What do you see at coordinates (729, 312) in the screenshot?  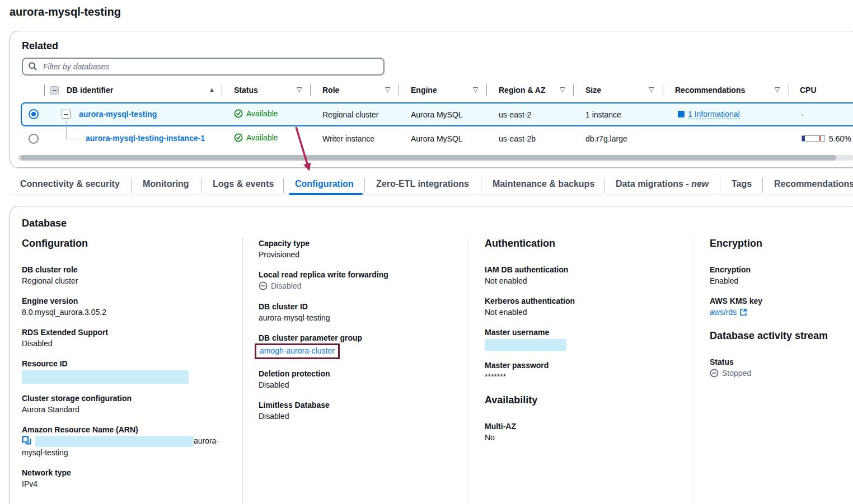 I see `kms-key-link: aws/rds` at bounding box center [729, 312].